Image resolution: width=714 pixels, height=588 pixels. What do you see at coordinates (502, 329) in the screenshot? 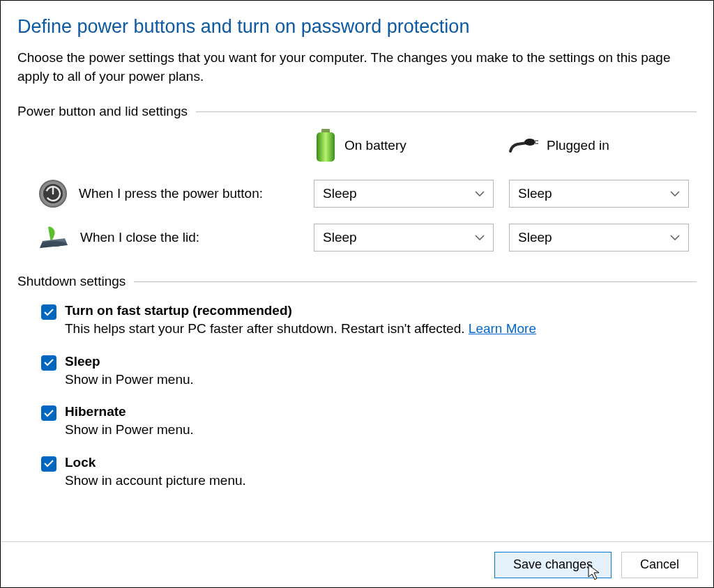
I see `learn-more-link: Learn More` at bounding box center [502, 329].